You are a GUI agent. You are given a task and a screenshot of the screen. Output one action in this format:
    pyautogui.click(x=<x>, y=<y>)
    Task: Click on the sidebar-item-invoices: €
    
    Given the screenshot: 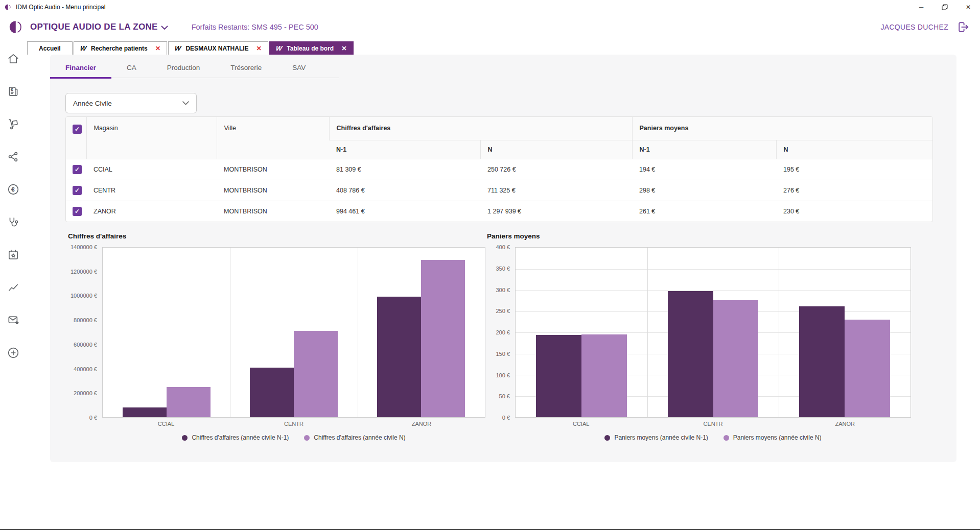 What is the action you would take?
    pyautogui.click(x=13, y=91)
    